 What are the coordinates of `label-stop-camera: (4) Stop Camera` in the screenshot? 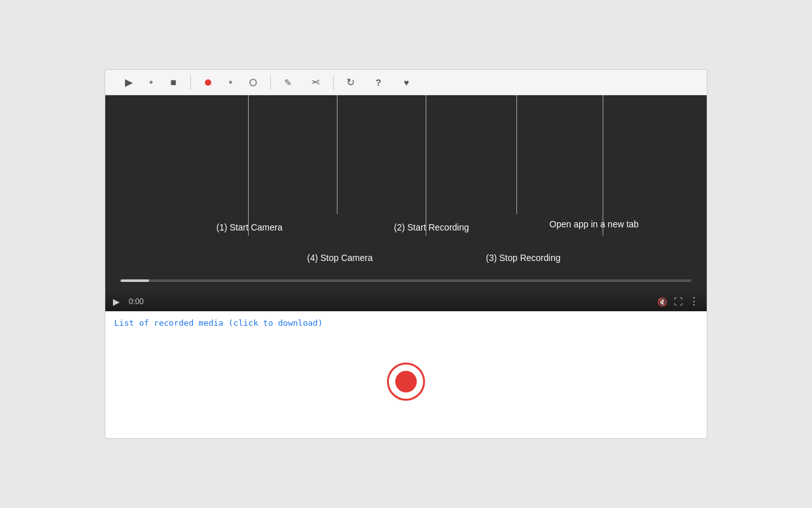 It's located at (340, 258).